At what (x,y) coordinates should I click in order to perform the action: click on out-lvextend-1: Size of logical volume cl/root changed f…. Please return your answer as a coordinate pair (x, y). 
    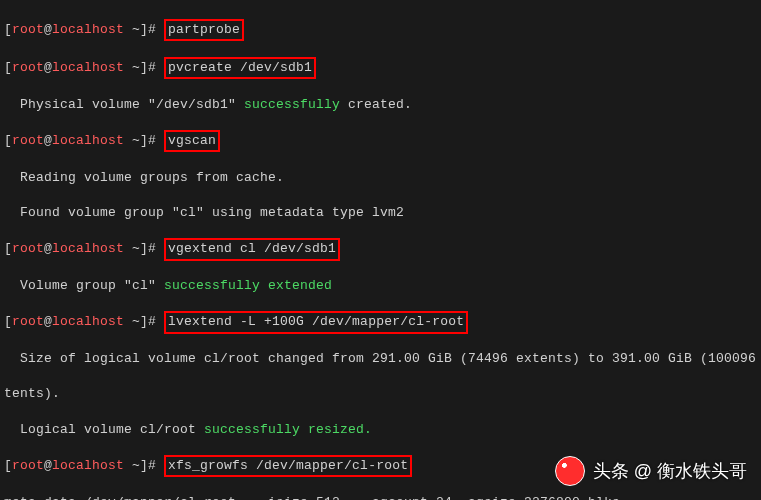
    Looking at the image, I should click on (380, 359).